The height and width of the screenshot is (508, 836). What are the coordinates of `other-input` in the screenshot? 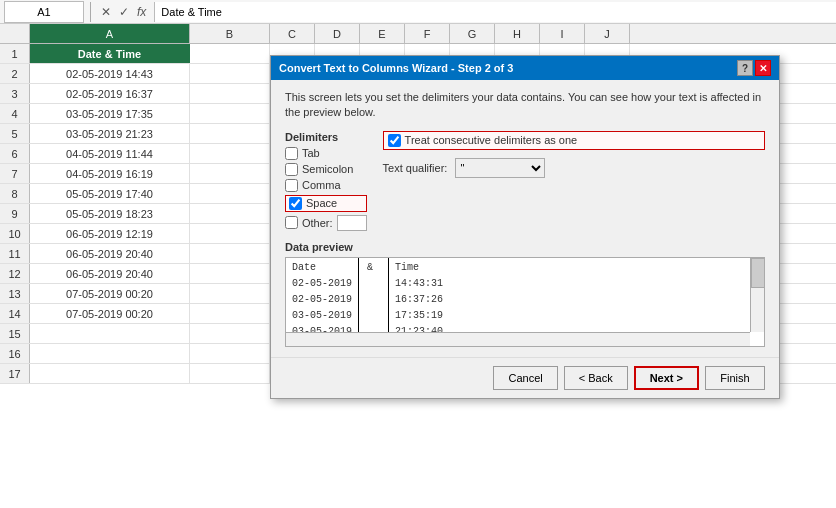 It's located at (352, 223).